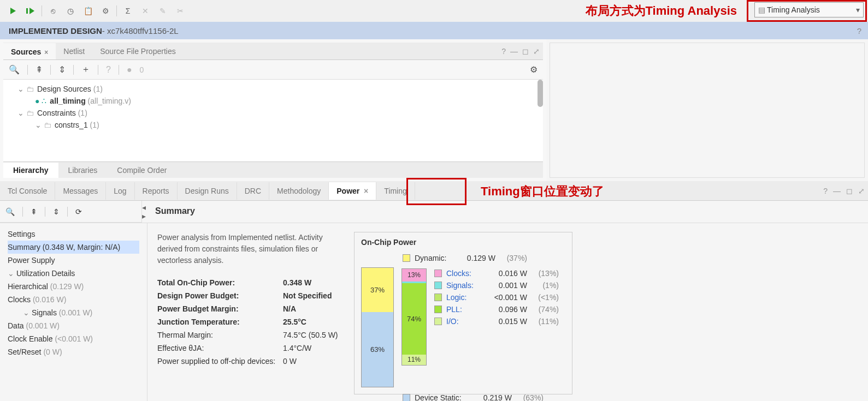 This screenshot has width=868, height=401. I want to click on swatch-static, so click(406, 397).